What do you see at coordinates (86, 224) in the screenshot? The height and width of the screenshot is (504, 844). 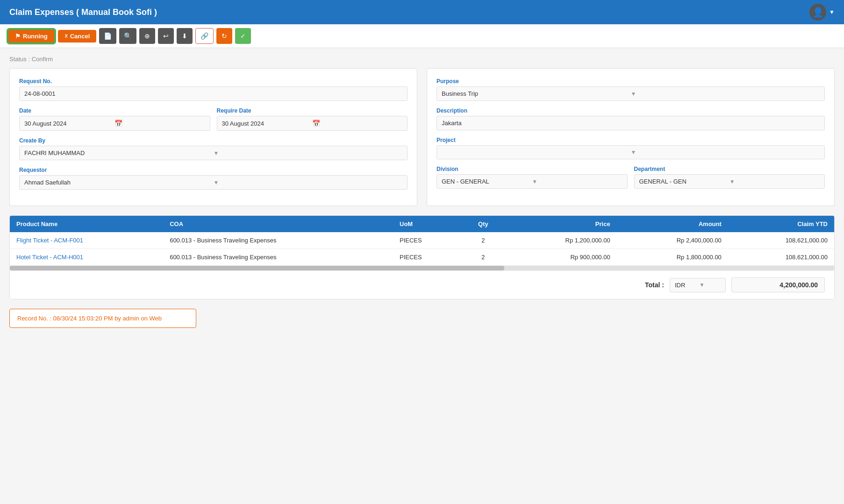 I see `col-product-name: Product Name` at bounding box center [86, 224].